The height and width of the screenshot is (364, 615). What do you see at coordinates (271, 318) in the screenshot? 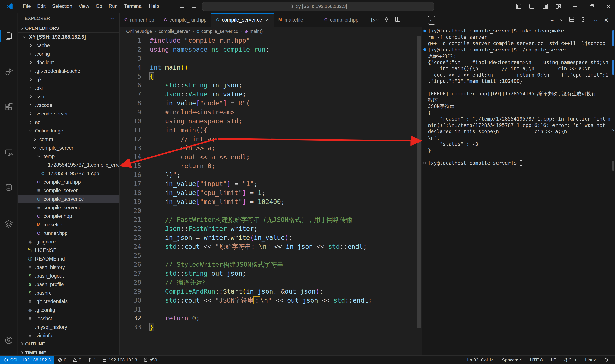
I see `code-line-32: 32 return 0;` at bounding box center [271, 318].